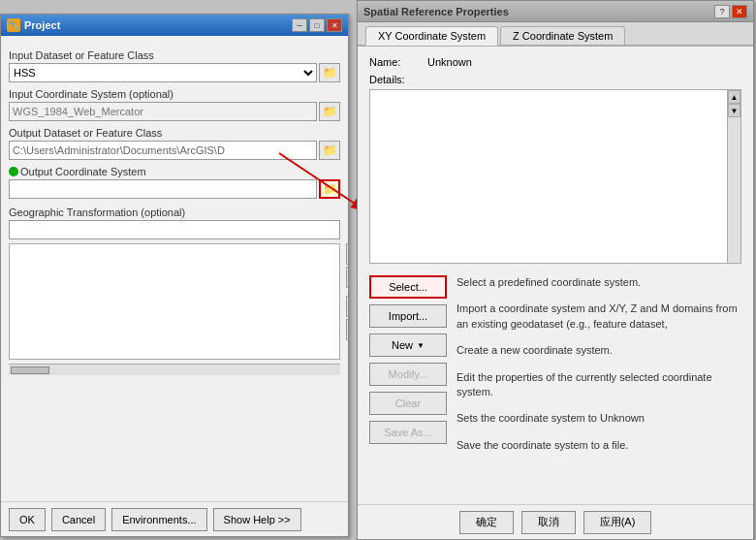 This screenshot has width=756, height=540. I want to click on geo-transform-area: + ✕ ↑ ↓, so click(174, 302).